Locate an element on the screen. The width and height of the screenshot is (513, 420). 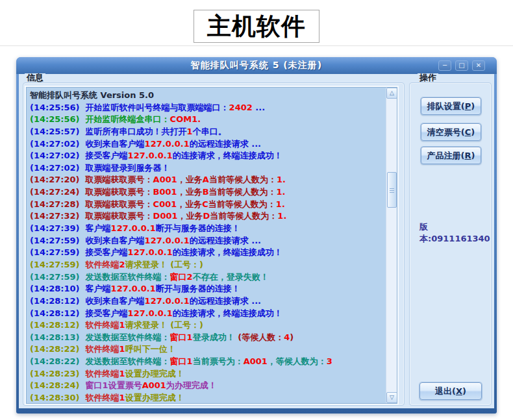
version-label: 版本:0911161340 is located at coordinates (455, 233).